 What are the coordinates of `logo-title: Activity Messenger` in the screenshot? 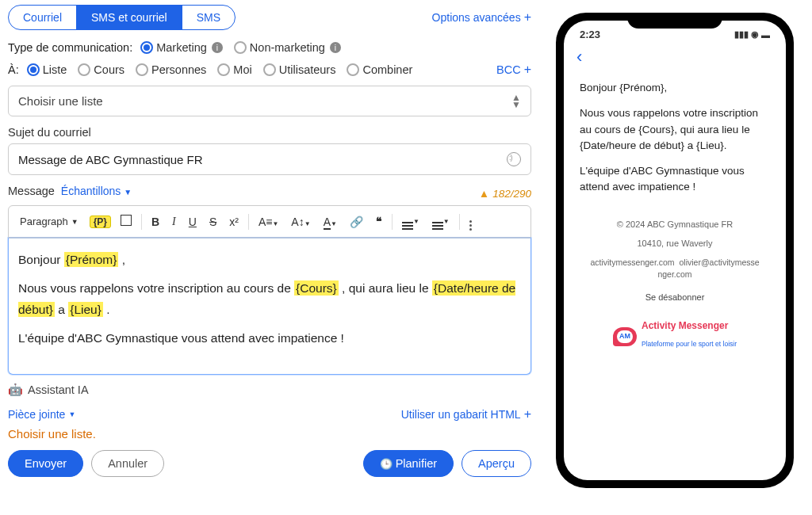 It's located at (689, 326).